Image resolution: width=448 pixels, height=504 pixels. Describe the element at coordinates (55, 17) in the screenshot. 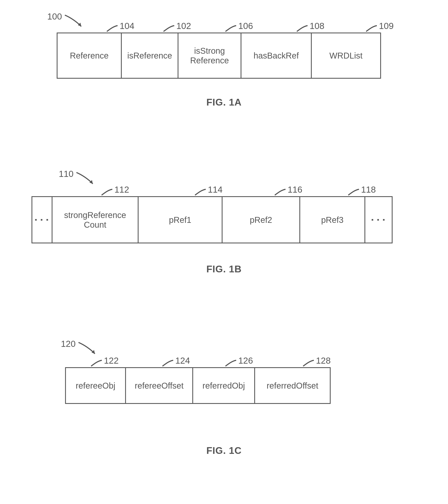

I see `struct-label-a: 100` at that location.